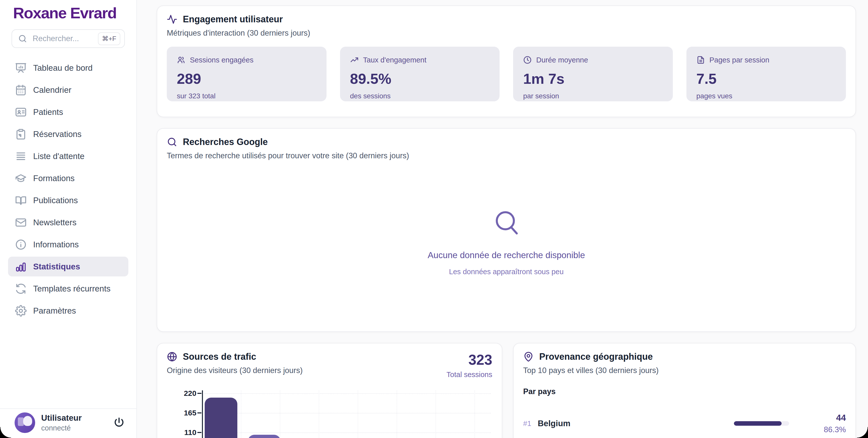  What do you see at coordinates (54, 178) in the screenshot?
I see `sidebar-item-label: Formations` at bounding box center [54, 178].